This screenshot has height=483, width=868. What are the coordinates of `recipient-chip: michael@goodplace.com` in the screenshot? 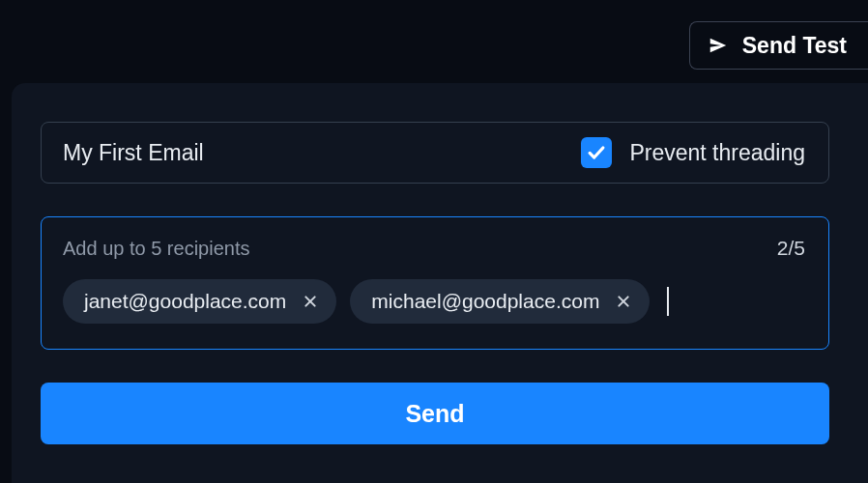 It's located at (500, 301).